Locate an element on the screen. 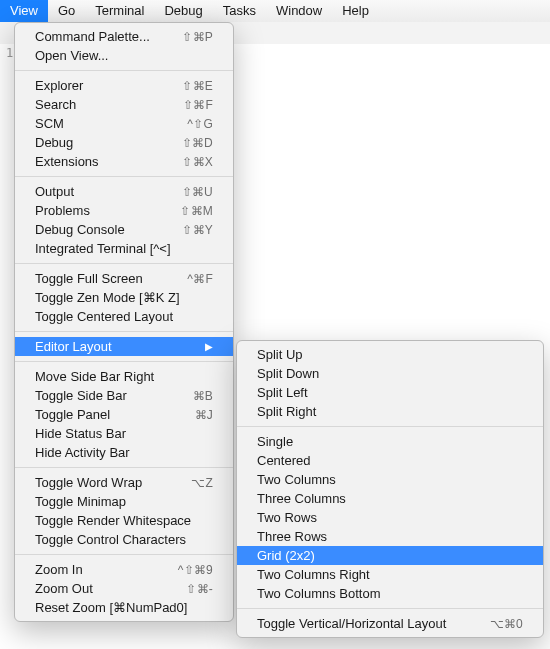  menu-item-label: Hide Activity Bar is located at coordinates (124, 452).